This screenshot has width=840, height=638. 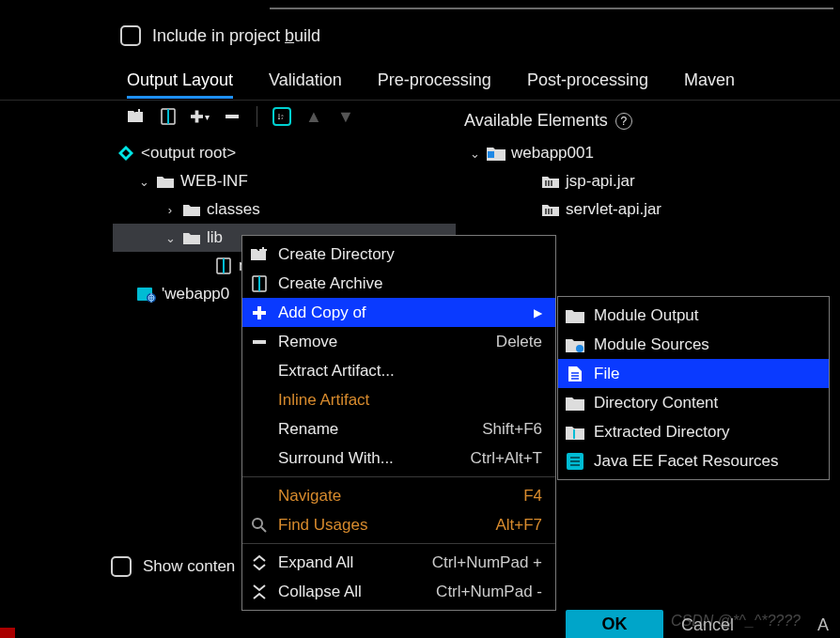 I want to click on menu-label: Collapse All, so click(x=352, y=592).